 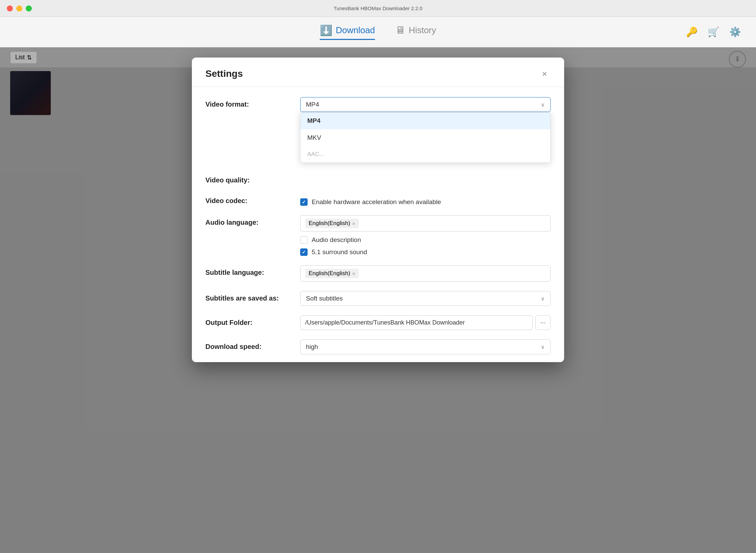 What do you see at coordinates (10, 8) in the screenshot?
I see `close-button` at bounding box center [10, 8].